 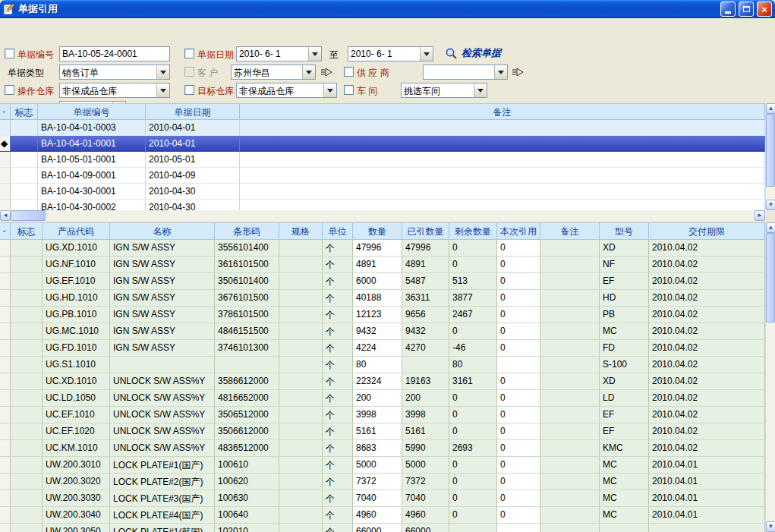 I want to click on item-row: UG.MC.1010IGN S/W ASSY4846151500个9432943…, so click(x=383, y=332).